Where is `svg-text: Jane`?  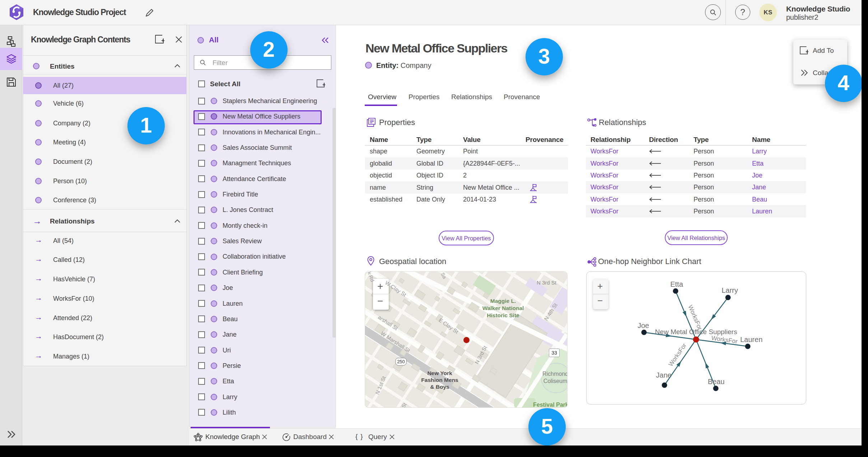 svg-text: Jane is located at coordinates (663, 375).